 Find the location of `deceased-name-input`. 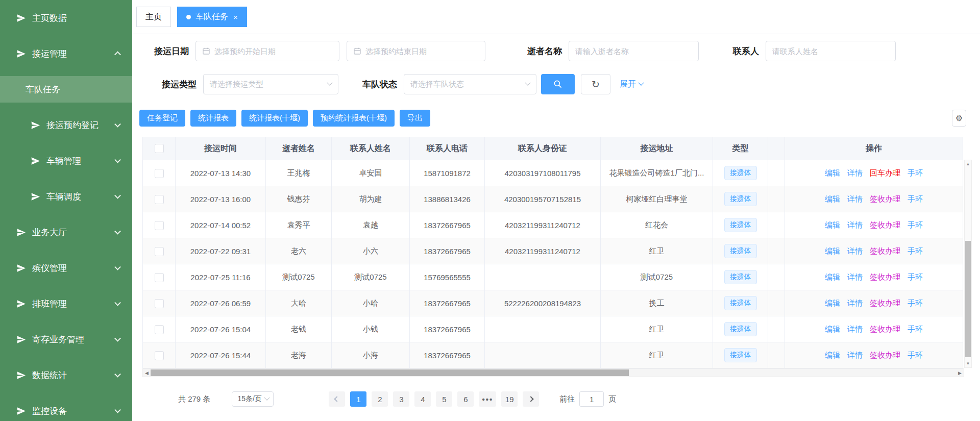

deceased-name-input is located at coordinates (634, 51).